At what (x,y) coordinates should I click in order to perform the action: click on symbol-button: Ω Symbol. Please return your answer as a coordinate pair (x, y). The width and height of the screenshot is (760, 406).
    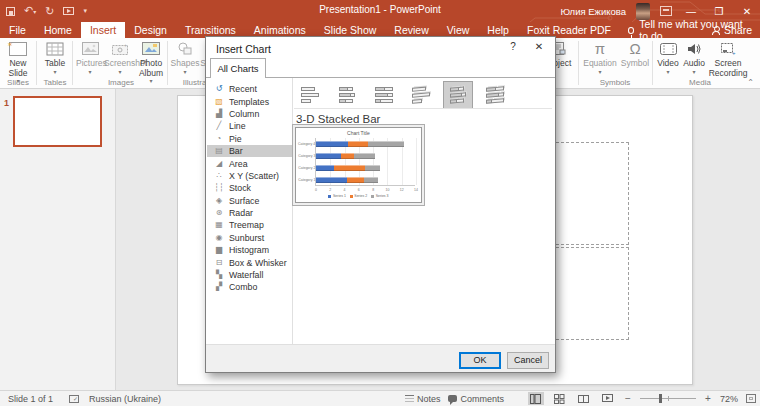
    Looking at the image, I should click on (635, 54).